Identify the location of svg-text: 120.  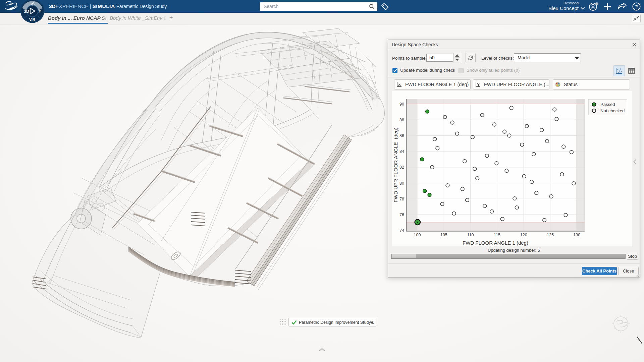
(524, 235).